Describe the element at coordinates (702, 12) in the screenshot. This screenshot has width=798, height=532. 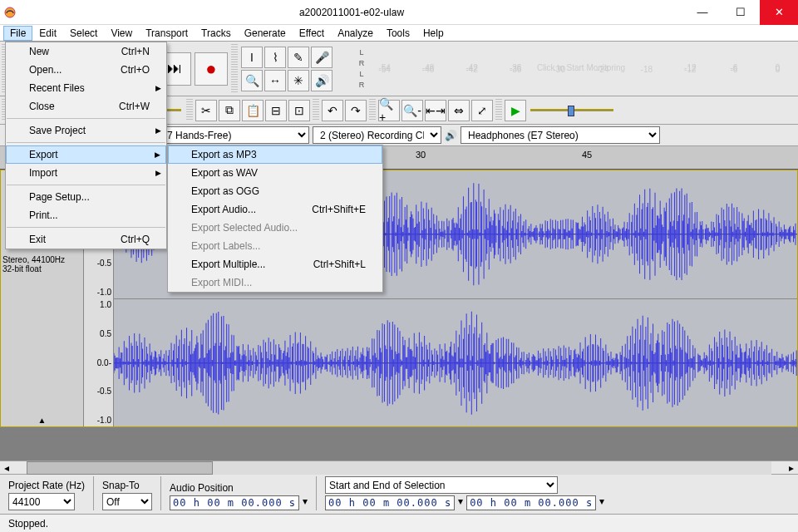
I see `minimize-button: —` at that location.